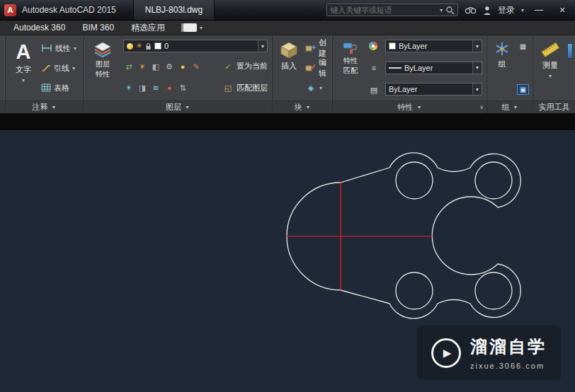 This screenshot has height=392, width=575. Describe the element at coordinates (40, 108) in the screenshot. I see `annotate-footer-label: 注释` at that location.